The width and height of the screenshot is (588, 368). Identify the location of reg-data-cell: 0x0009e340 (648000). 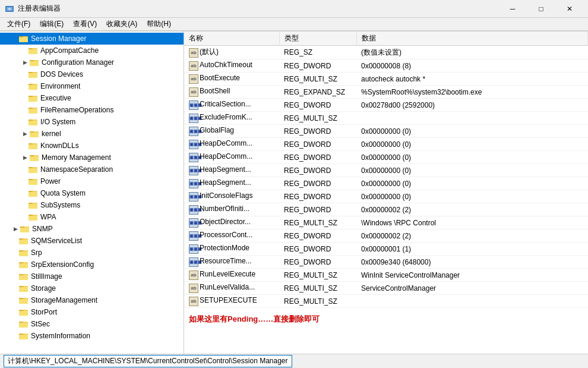
(472, 262).